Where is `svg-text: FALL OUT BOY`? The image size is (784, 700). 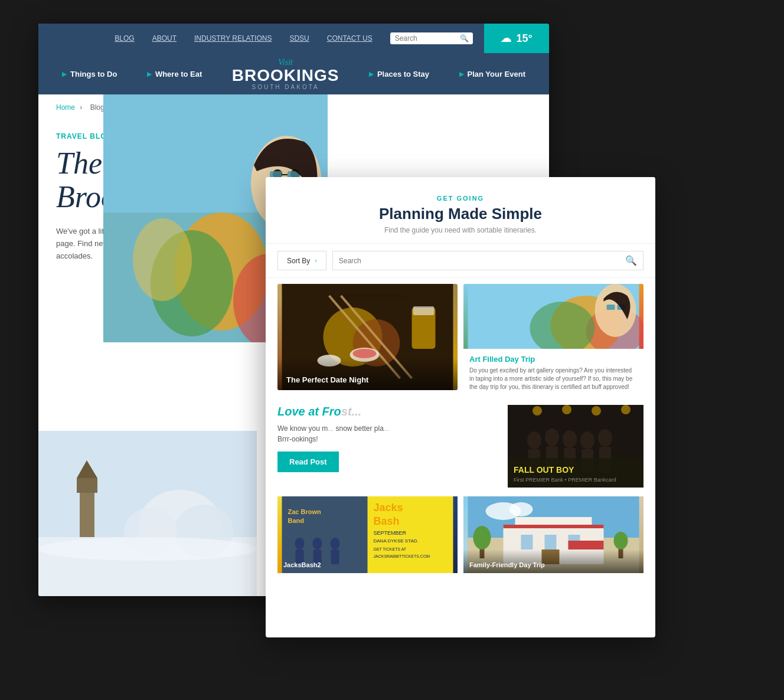
svg-text: FALL OUT BOY is located at coordinates (544, 470).